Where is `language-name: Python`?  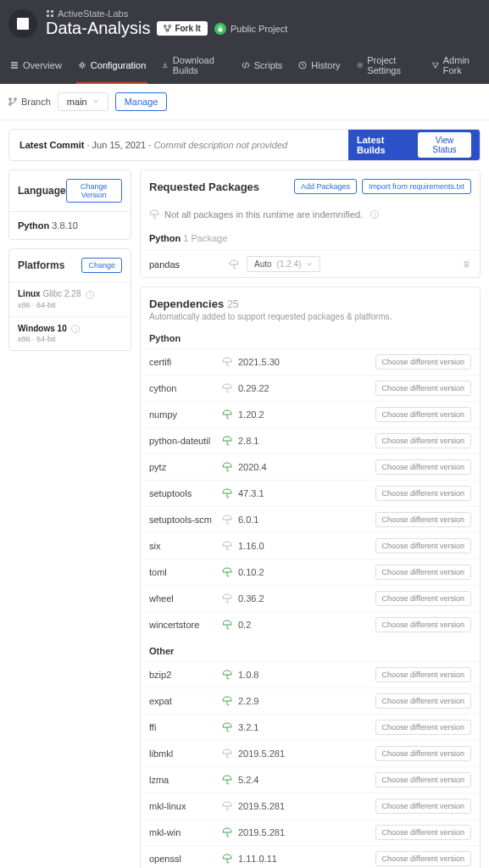
language-name: Python is located at coordinates (34, 225).